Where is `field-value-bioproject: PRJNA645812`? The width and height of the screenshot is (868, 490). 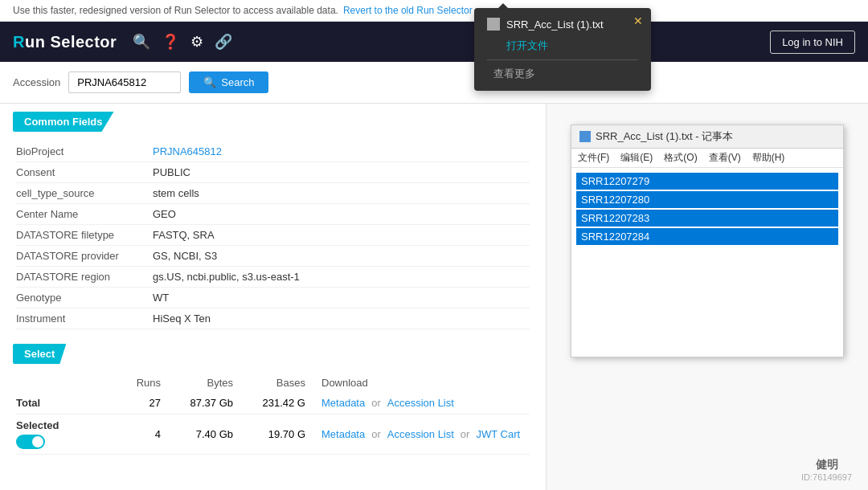 field-value-bioproject: PRJNA645812 is located at coordinates (187, 151).